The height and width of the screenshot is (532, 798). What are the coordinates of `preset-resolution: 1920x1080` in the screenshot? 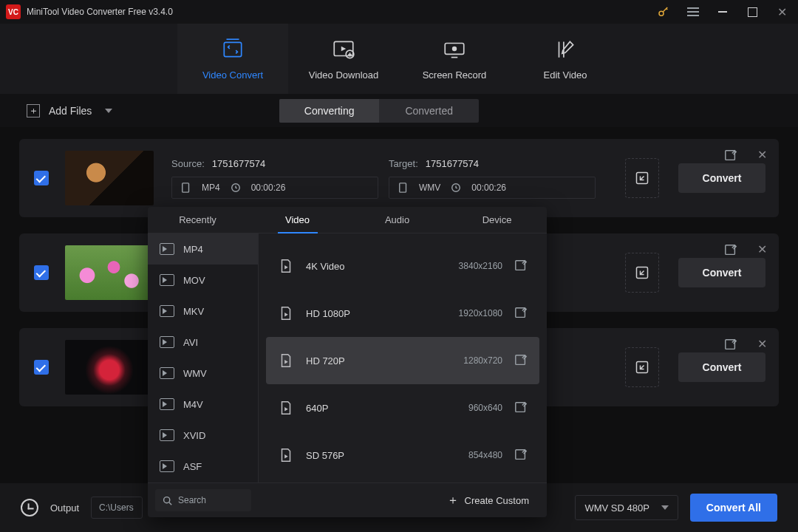 It's located at (469, 313).